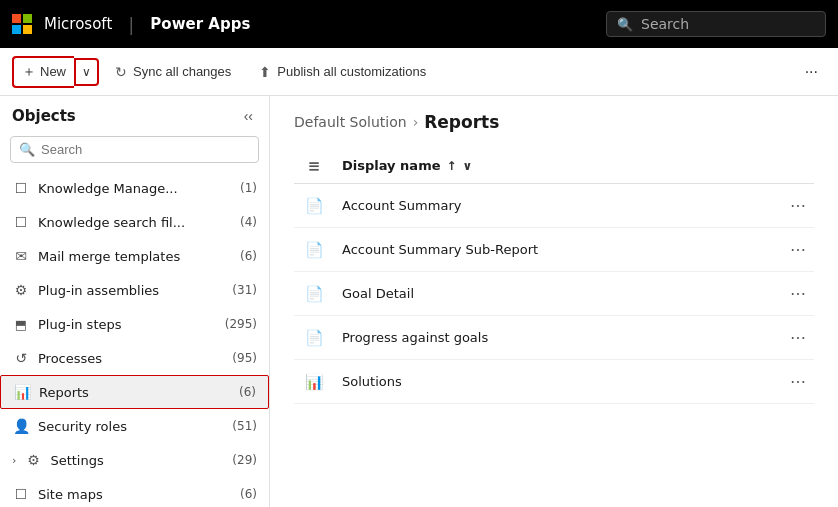  What do you see at coordinates (554, 338) in the screenshot?
I see `table-row: 📄 Progress against goals ⋯` at bounding box center [554, 338].